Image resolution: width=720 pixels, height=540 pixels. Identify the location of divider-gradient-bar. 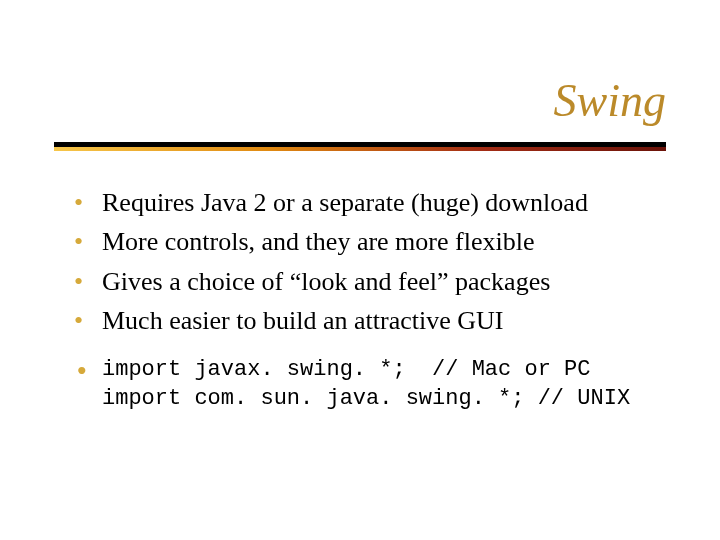
(360, 149).